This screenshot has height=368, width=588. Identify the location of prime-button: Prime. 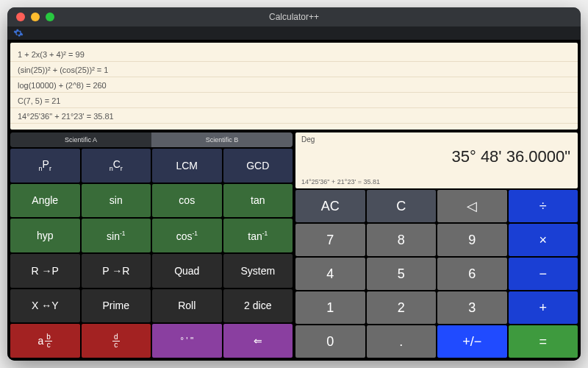
(116, 306).